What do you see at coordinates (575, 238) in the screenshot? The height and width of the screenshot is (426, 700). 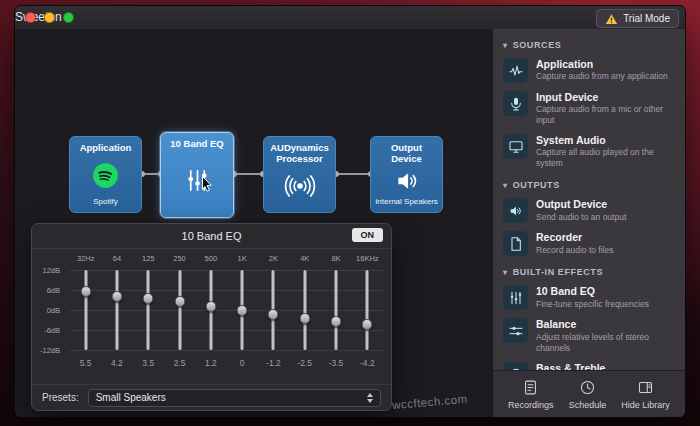 I see `library-item-title: Recorder` at bounding box center [575, 238].